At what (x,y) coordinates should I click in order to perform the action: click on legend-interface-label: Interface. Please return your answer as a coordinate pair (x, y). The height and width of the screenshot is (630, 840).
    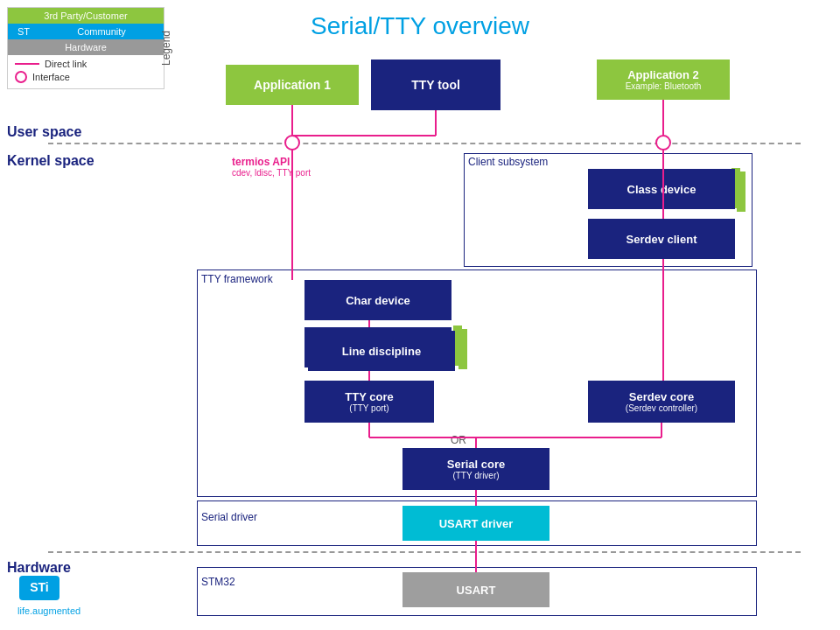
    Looking at the image, I should click on (51, 77).